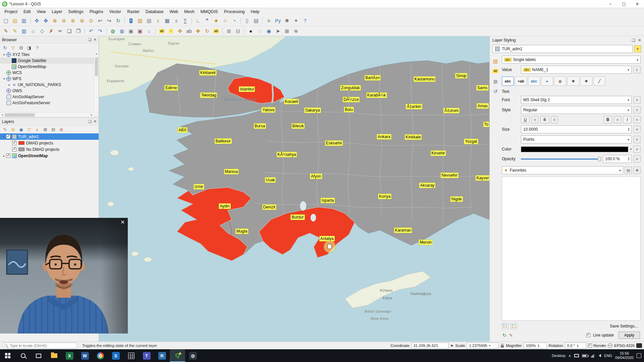 This screenshot has height=362, width=644. I want to click on layer-row-tur-adm1: ▾TUR_adm1, so click(49, 137).